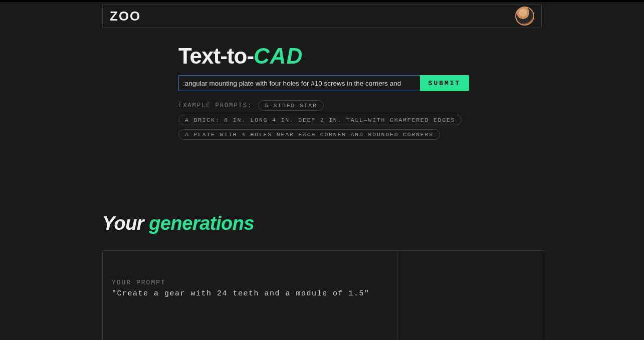 The height and width of the screenshot is (340, 644). What do you see at coordinates (324, 120) in the screenshot?
I see `example-prompts: EXAMPLE PROMPTS: 5-SIDED STAR A BRICK: 8…` at bounding box center [324, 120].